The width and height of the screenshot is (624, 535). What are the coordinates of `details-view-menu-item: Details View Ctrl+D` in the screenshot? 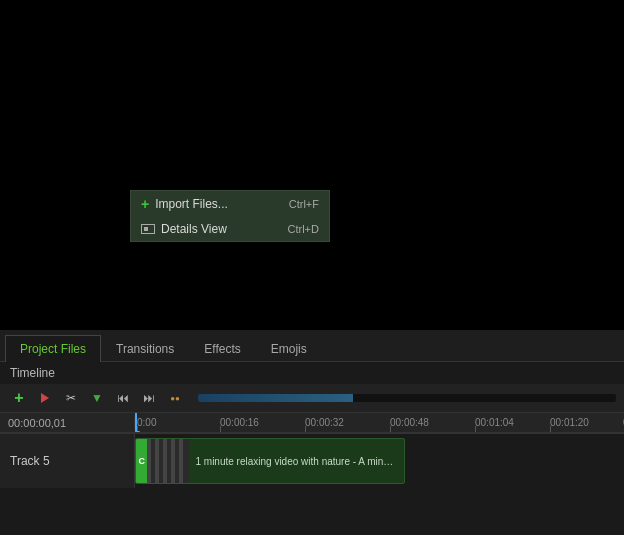 It's located at (230, 229).